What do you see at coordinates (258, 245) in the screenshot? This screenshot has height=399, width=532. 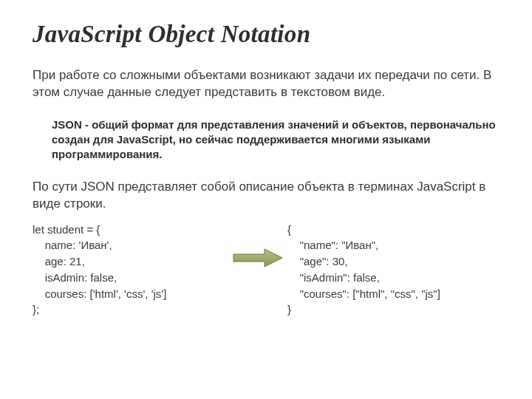 I see `arrow-container` at bounding box center [258, 245].